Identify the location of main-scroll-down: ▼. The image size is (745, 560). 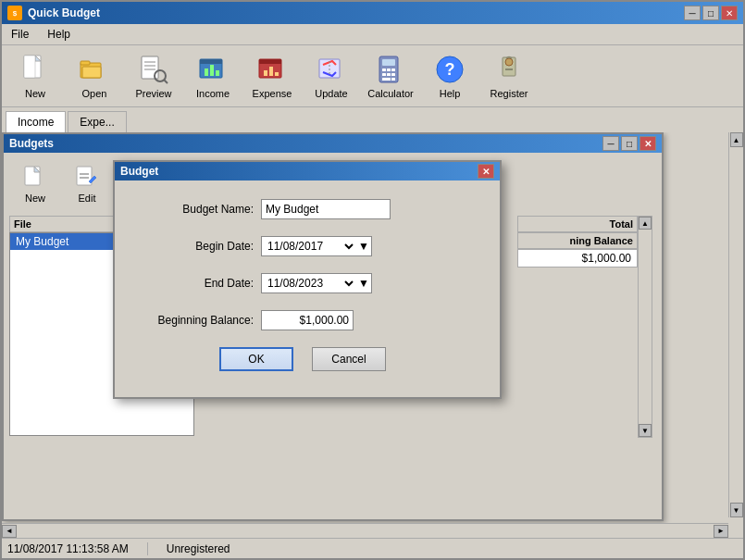
(737, 510).